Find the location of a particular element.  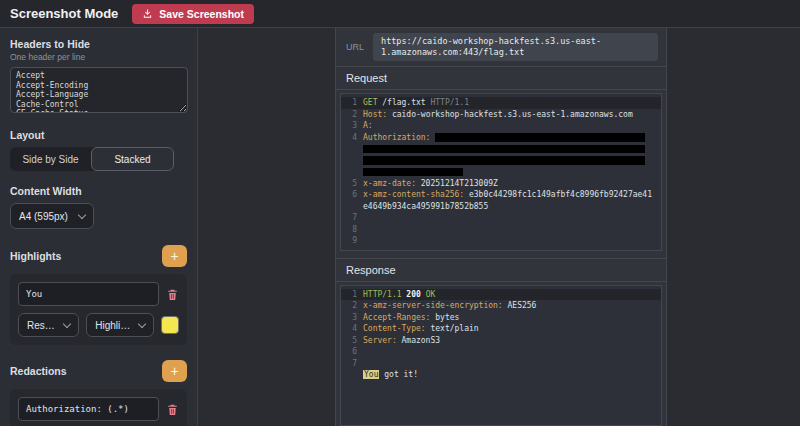

request-section-header: Request is located at coordinates (501, 78).